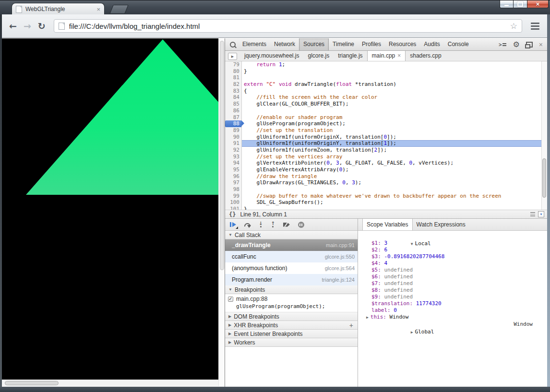 This screenshot has height=392, width=550. Describe the element at coordinates (288, 26) in the screenshot. I see `address-bar: file:///C:/dev/llvm/blog_triangle/index.…` at that location.